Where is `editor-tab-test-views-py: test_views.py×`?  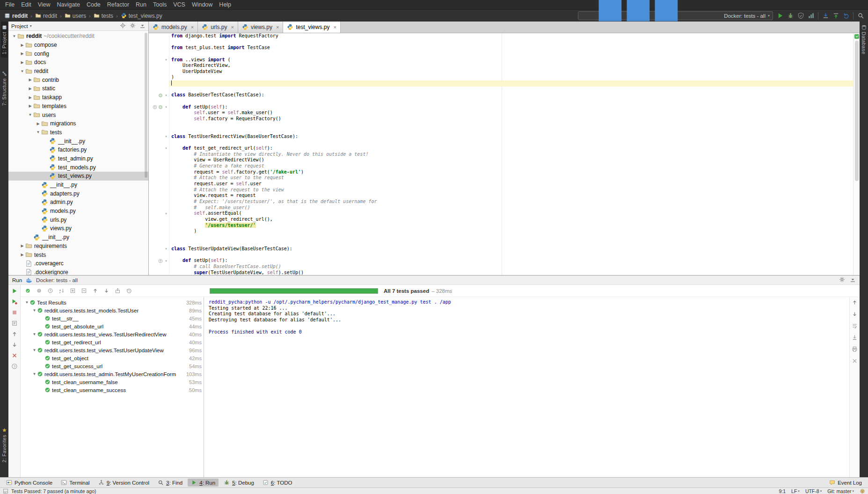 editor-tab-test-views-py: test_views.py× is located at coordinates (312, 27).